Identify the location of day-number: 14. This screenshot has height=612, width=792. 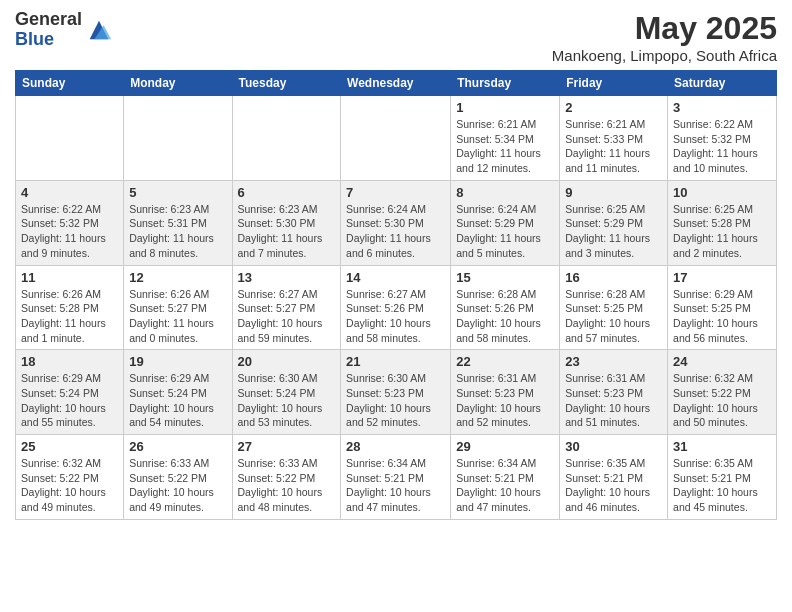
(396, 278).